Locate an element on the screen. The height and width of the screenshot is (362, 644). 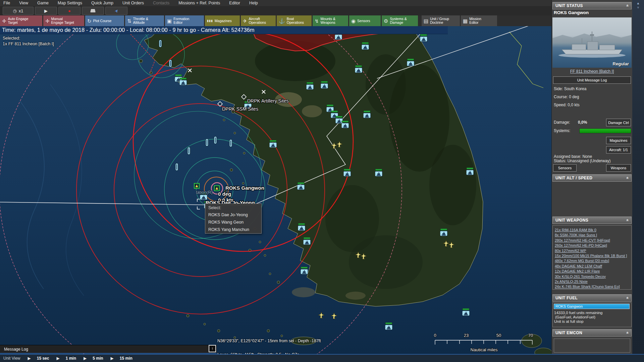
weapon-link: 15x 20mm/100 Mk15 Phalanx Blk 1B Burst ] is located at coordinates (593, 256).